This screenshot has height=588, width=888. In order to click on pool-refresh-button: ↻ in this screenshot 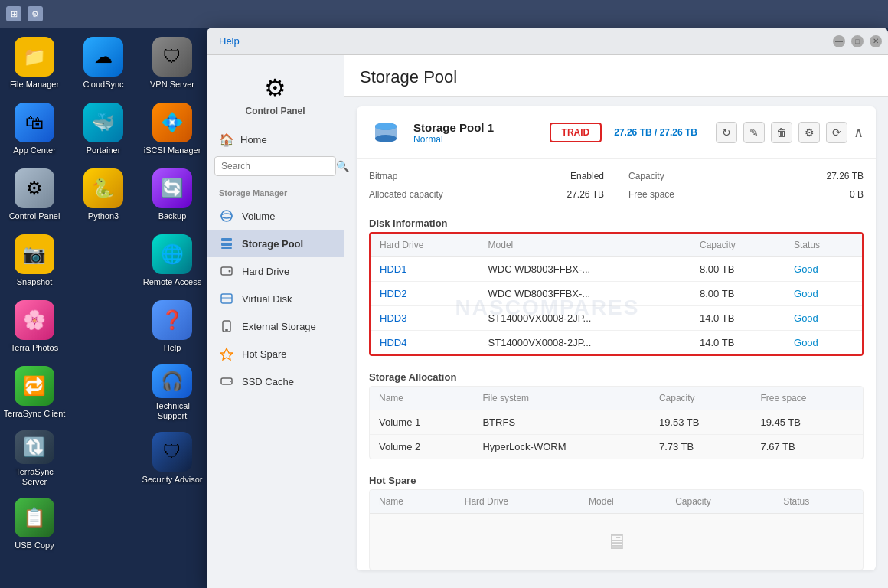, I will do `click(726, 132)`.